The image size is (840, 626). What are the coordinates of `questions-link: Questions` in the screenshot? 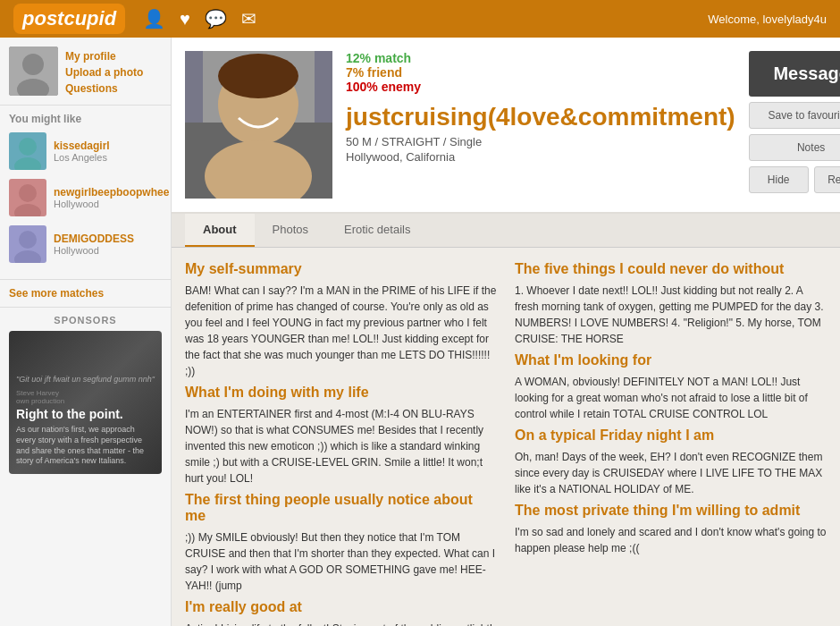 It's located at (104, 89).